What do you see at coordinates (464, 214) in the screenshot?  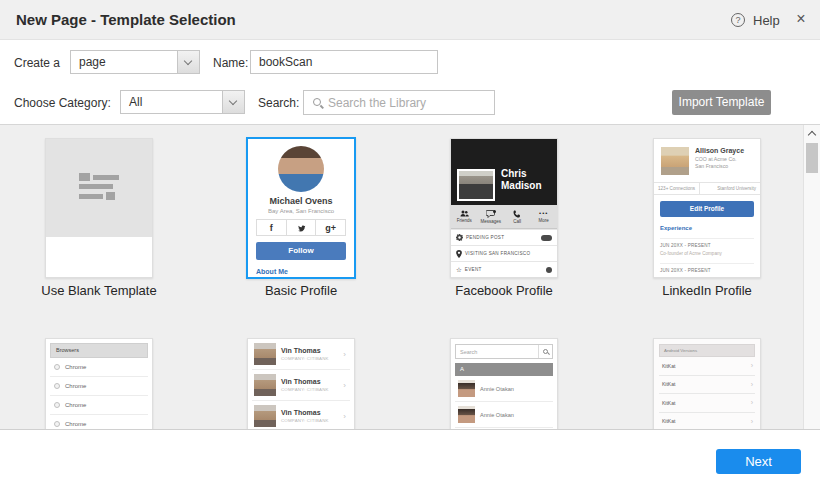 I see `friends-icon` at bounding box center [464, 214].